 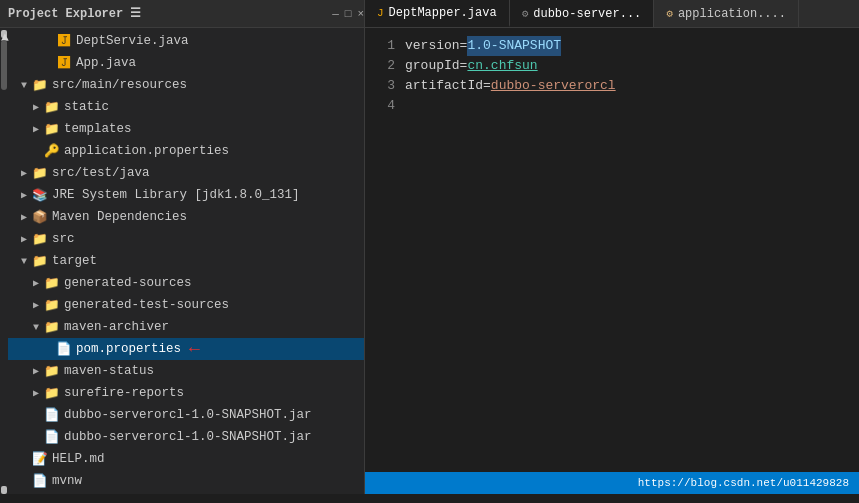 What do you see at coordinates (186, 305) in the screenshot?
I see `tree-item-generated-test-sources: ▶ 📁 generated-test-sources` at bounding box center [186, 305].